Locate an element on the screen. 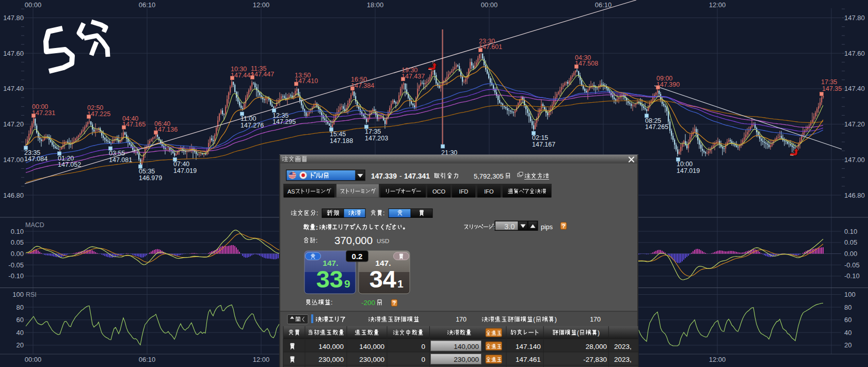  svg-text: -200 is located at coordinates (368, 302).